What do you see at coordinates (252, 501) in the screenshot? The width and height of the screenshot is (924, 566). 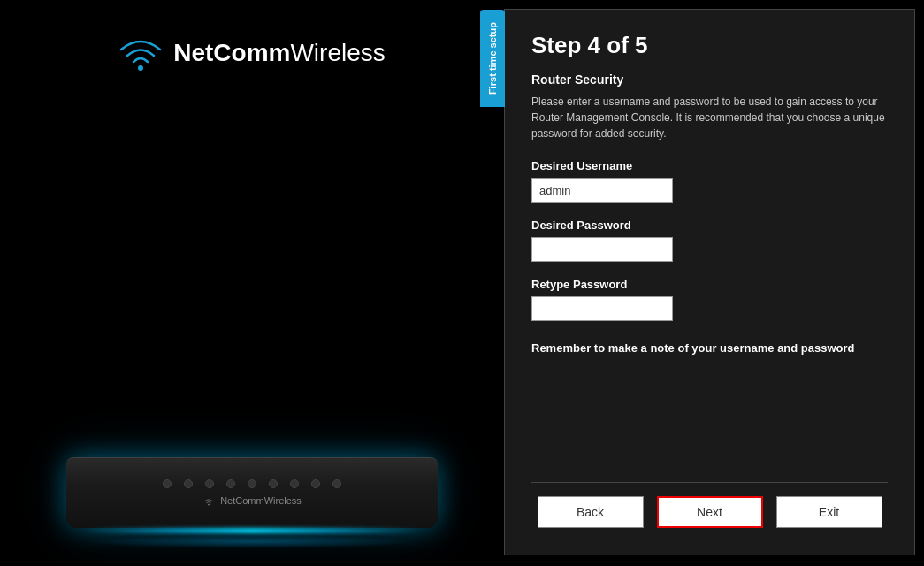 I see `router-brand-label: NetCommWireless` at bounding box center [252, 501].